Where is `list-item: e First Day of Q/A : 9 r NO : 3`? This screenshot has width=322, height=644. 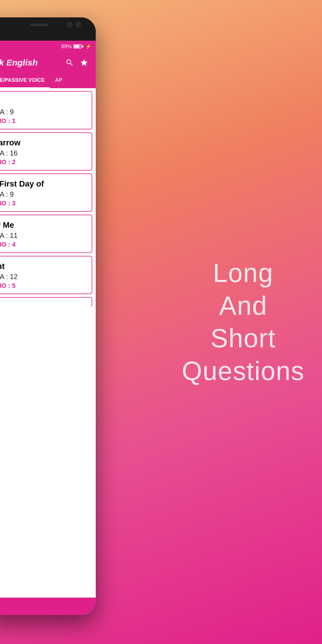 list-item: e First Day of Q/A : 9 r NO : 3 is located at coordinates (46, 193).